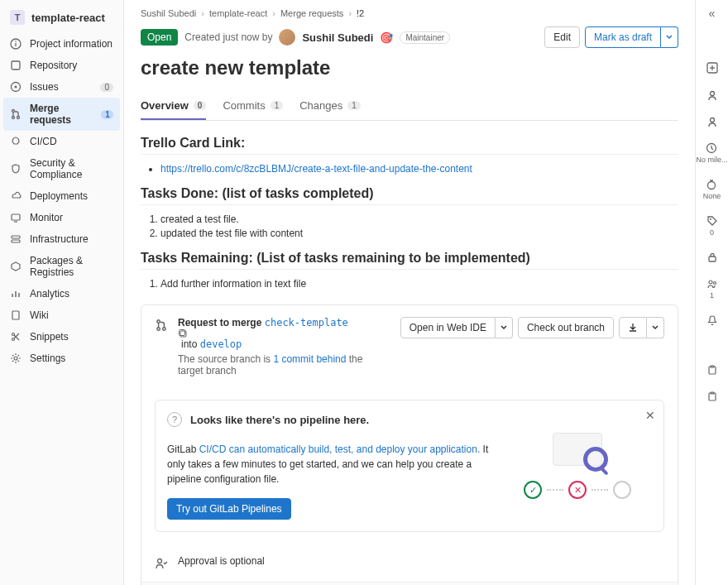 This screenshot has height=585, width=728. What do you see at coordinates (338, 38) in the screenshot?
I see `author-name: Sushil Subedi` at bounding box center [338, 38].